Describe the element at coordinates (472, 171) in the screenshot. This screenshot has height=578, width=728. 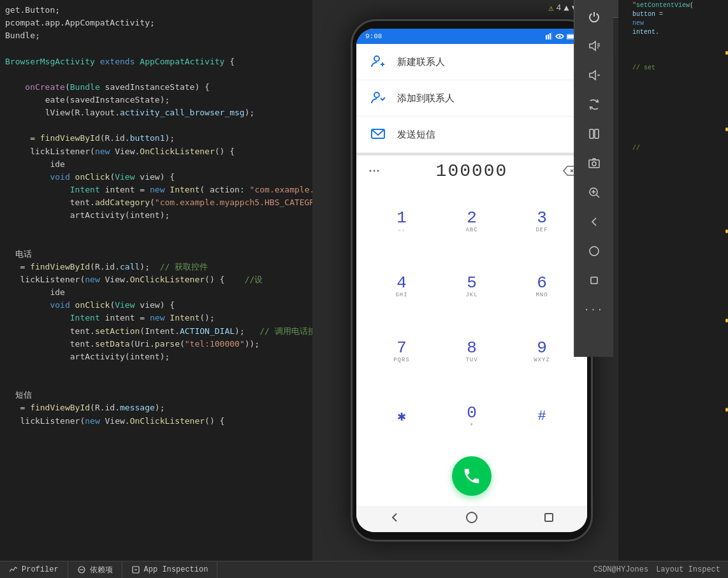
I see `dialer-number: 100000` at that location.